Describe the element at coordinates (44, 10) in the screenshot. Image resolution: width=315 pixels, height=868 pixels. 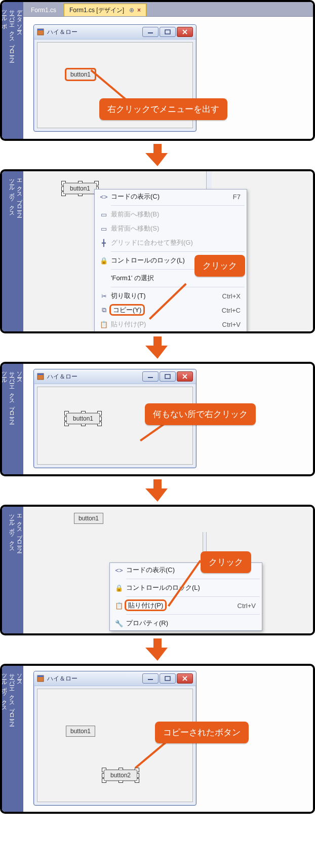
I see `tab-inactive: Form1.cs` at that location.